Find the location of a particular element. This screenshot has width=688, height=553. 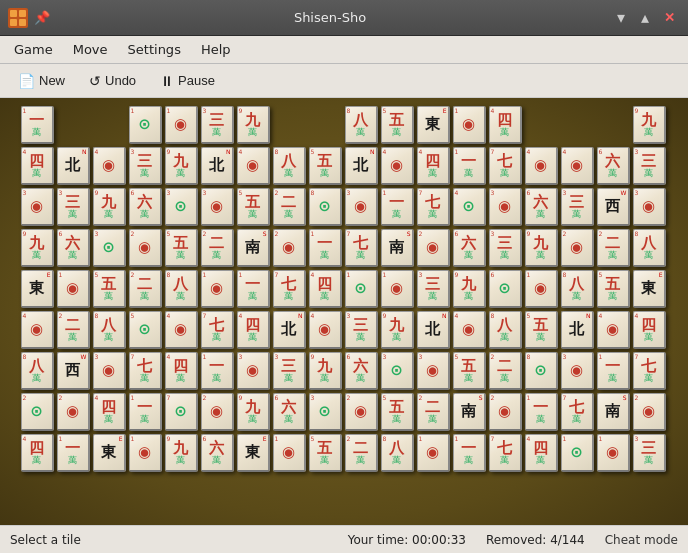

tile: 6 ⊙ is located at coordinates (506, 289).